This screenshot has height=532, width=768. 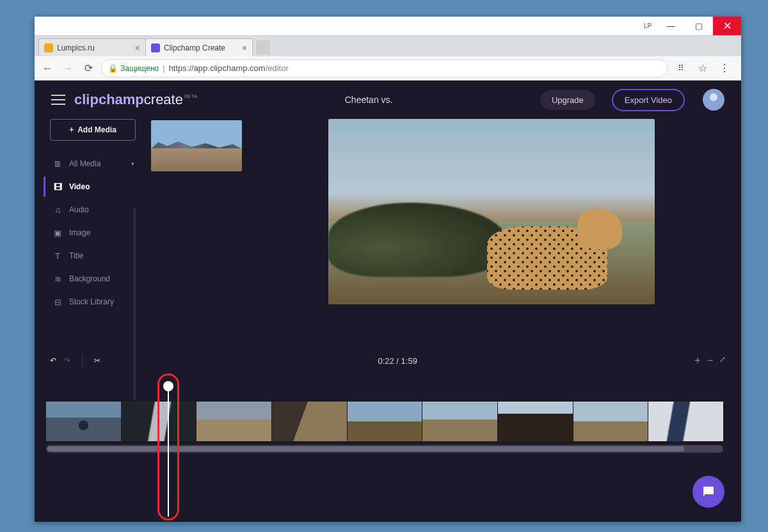 What do you see at coordinates (93, 164) in the screenshot?
I see `sidebar-item-all-media: 🗎 All Media` at bounding box center [93, 164].